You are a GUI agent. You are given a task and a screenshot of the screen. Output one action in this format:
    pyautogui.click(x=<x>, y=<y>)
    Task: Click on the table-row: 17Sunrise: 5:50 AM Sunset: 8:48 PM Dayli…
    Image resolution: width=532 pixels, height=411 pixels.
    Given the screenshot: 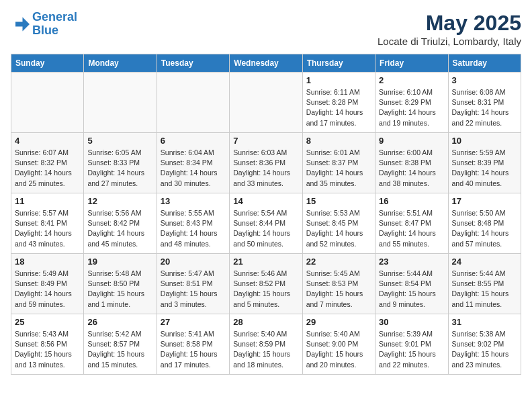 What is the action you would take?
    pyautogui.click(x=484, y=224)
    